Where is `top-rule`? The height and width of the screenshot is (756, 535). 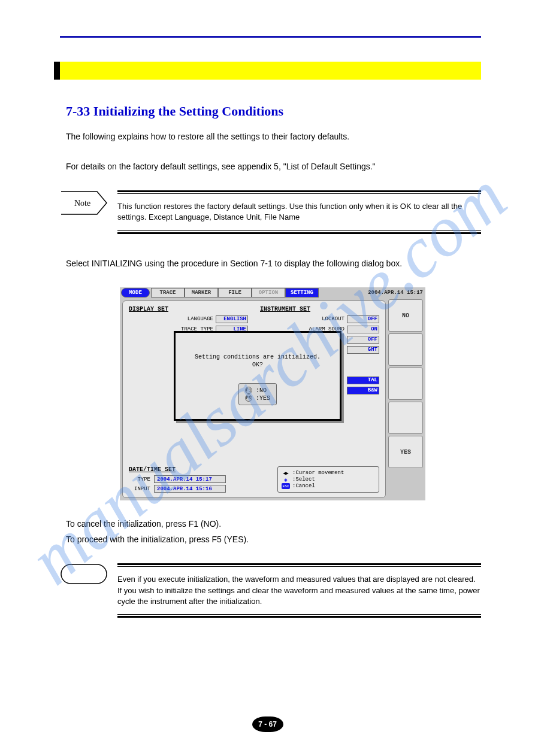 top-rule is located at coordinates (271, 37).